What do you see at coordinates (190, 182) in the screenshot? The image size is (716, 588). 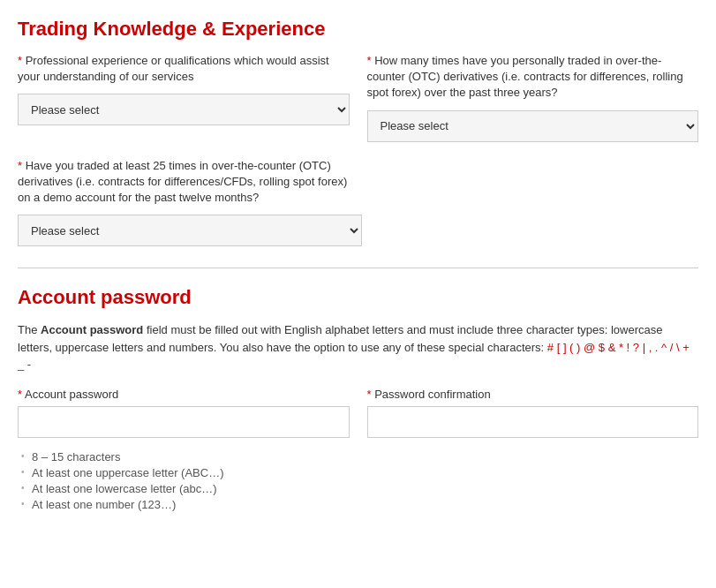 I see `field3-label: * Have you traded at least 25 times in o…` at bounding box center [190, 182].